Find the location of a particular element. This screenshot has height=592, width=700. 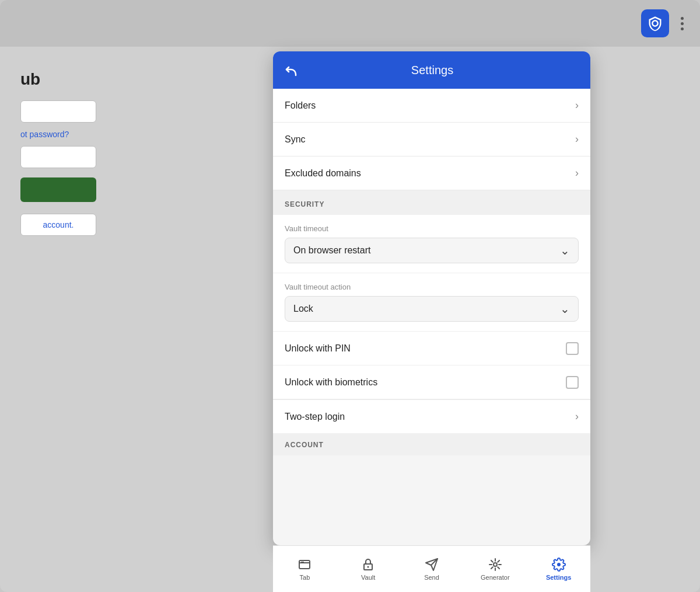

unlock-biometrics-row: Unlock with biometrics is located at coordinates (432, 382).